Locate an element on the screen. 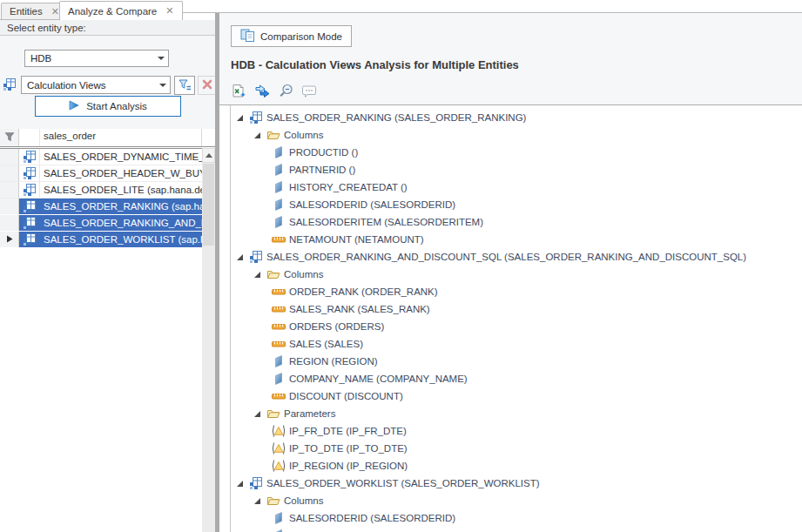 The image size is (802, 532). divider is located at coordinates (202, 138).